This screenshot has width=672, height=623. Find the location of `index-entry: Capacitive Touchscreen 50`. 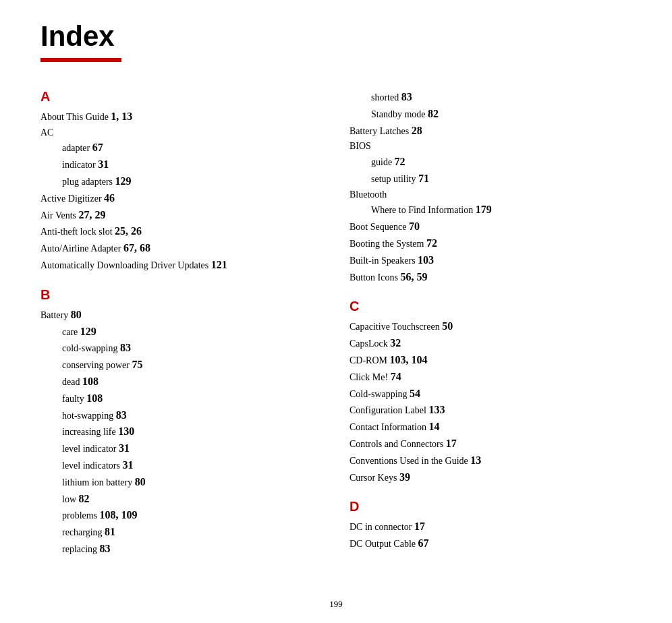

index-entry: Capacitive Touchscreen 50 is located at coordinates (491, 326).